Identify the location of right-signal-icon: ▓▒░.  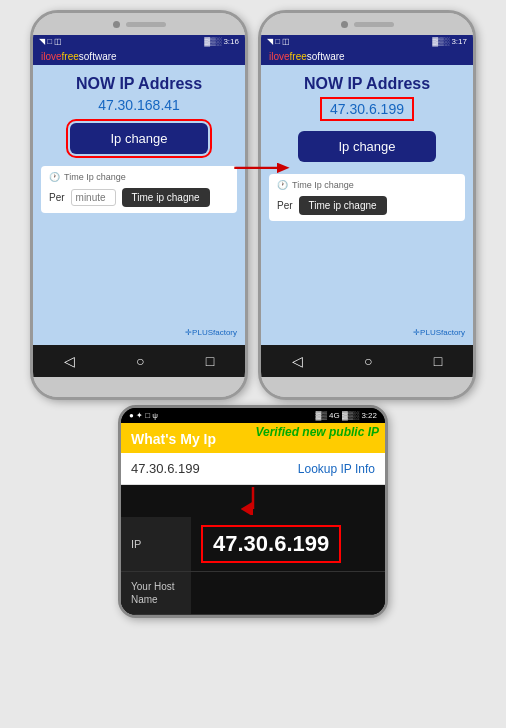
(440, 42).